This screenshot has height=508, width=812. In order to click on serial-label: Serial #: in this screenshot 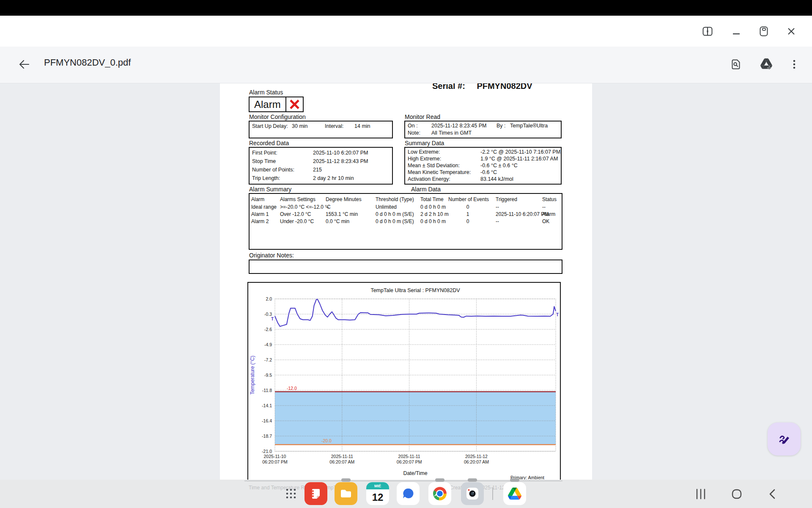, I will do `click(449, 87)`.